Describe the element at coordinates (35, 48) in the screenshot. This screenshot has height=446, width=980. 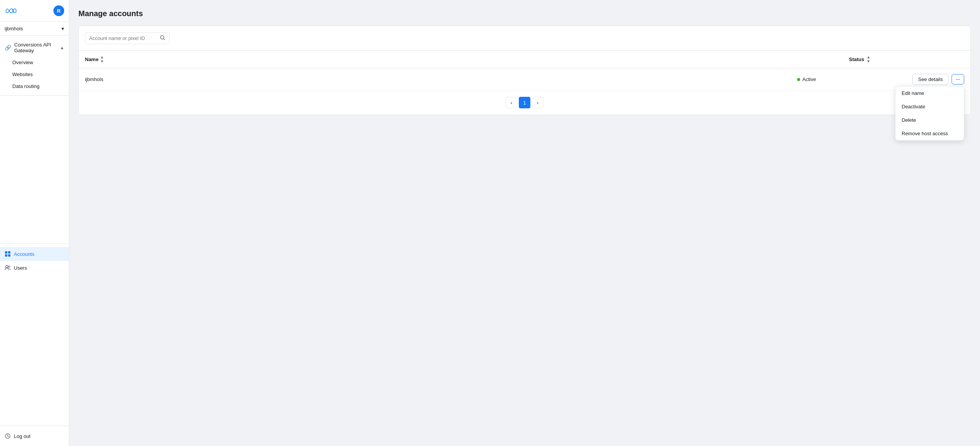
I see `nav-section-header: 🔗 Conversions API Gateway ▲` at that location.